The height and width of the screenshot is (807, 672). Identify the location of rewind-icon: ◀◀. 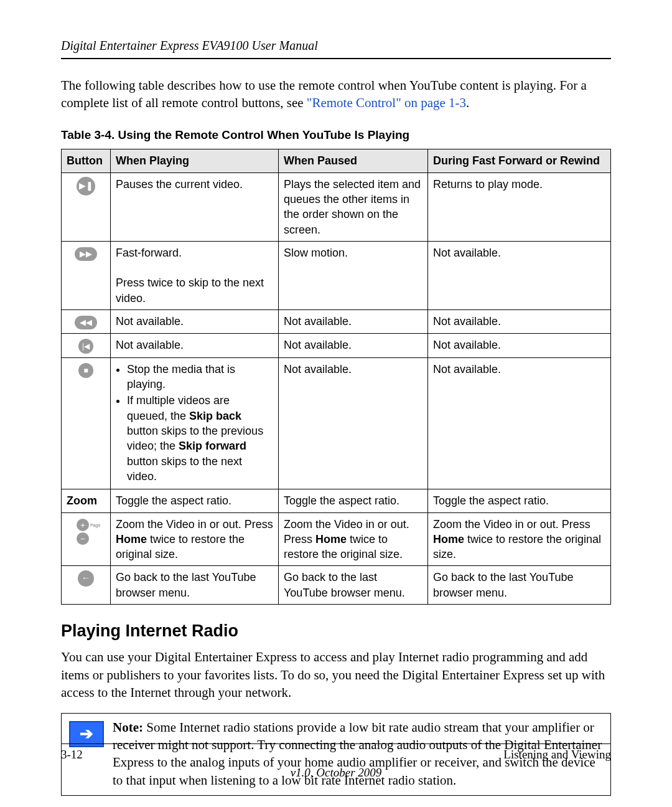
(86, 323).